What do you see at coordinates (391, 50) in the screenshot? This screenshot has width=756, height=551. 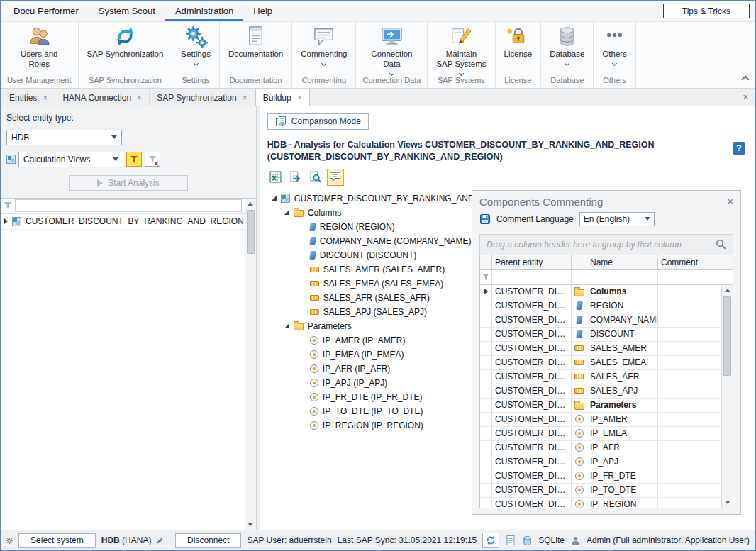 I see `connection-data-button: Connection Data` at bounding box center [391, 50].